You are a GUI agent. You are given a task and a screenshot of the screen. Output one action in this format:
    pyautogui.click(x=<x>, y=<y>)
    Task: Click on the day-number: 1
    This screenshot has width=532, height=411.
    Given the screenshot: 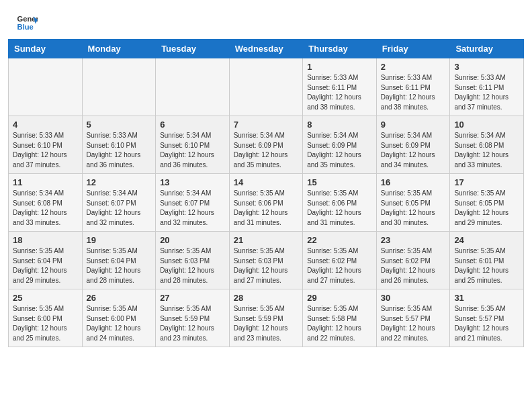 What is the action you would take?
    pyautogui.click(x=340, y=67)
    